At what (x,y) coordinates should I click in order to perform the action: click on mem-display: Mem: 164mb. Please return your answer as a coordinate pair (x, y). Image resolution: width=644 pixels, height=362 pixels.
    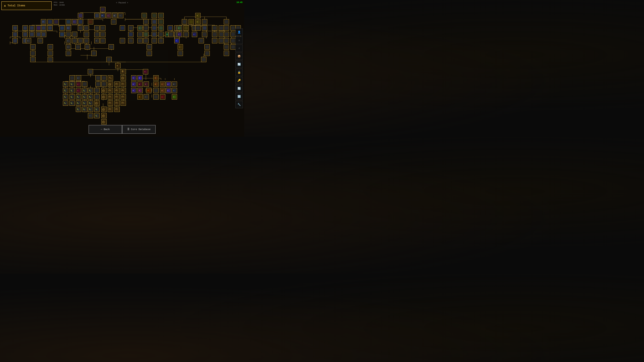
    Looking at the image, I should click on (59, 5).